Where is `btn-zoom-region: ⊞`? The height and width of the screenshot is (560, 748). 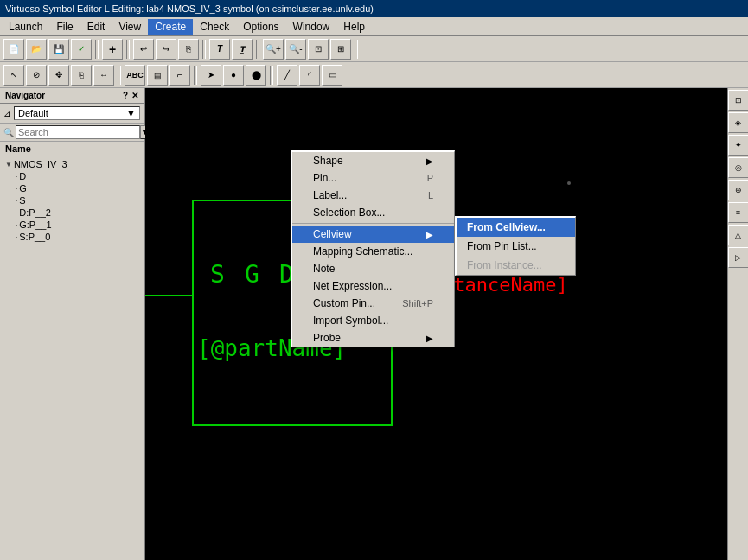 btn-zoom-region: ⊞ is located at coordinates (341, 49).